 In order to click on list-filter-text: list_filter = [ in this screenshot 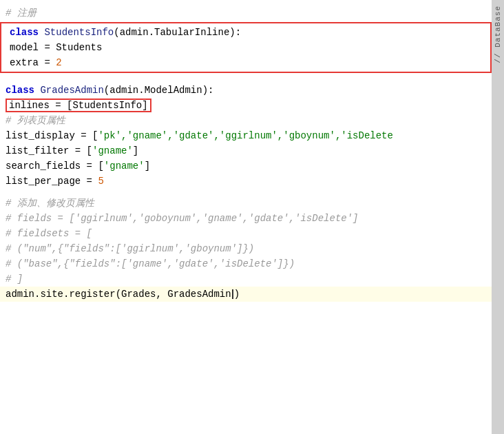, I will do `click(49, 151)`.